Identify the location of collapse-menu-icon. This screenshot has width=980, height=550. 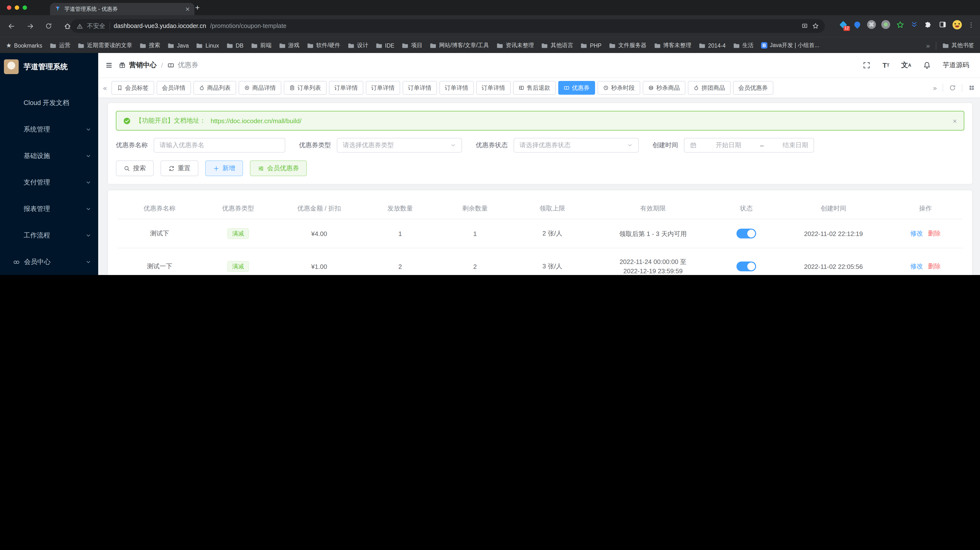
(109, 65).